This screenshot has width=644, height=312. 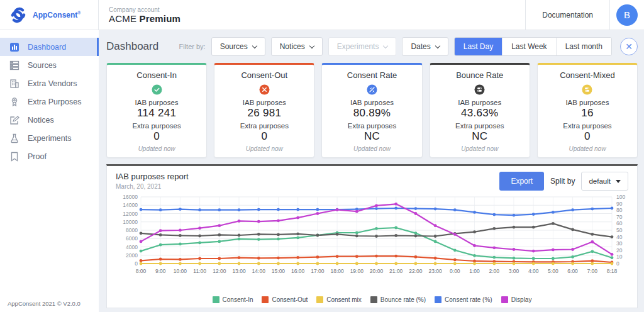 I want to click on sidebar-item-extra-purposes: Extra Purposes, so click(x=49, y=102).